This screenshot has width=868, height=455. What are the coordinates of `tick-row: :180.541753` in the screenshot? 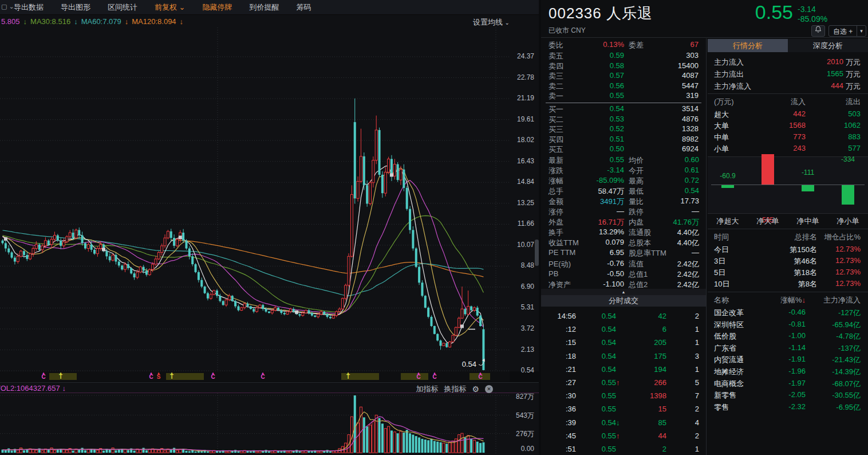 It's located at (624, 356).